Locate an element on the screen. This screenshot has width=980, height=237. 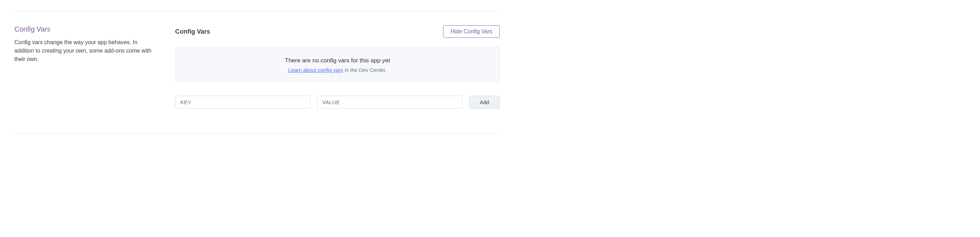
config-key-input is located at coordinates (243, 102).